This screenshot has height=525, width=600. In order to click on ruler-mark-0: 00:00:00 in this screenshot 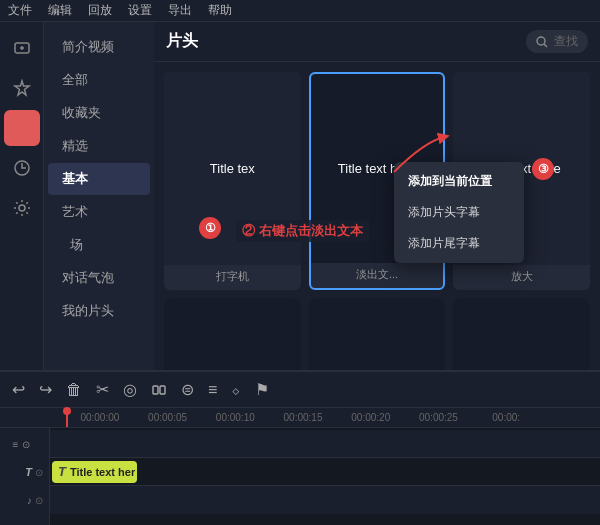, I will do `click(100, 418)`.